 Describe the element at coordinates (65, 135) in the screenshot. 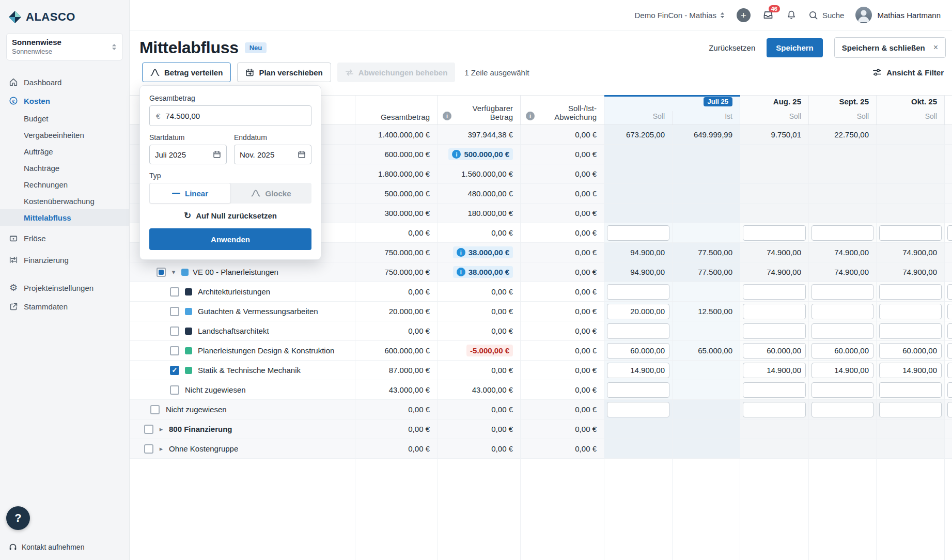

I see `sidebar-item-vergabeeinheiten: Vergabeeinheiten` at that location.